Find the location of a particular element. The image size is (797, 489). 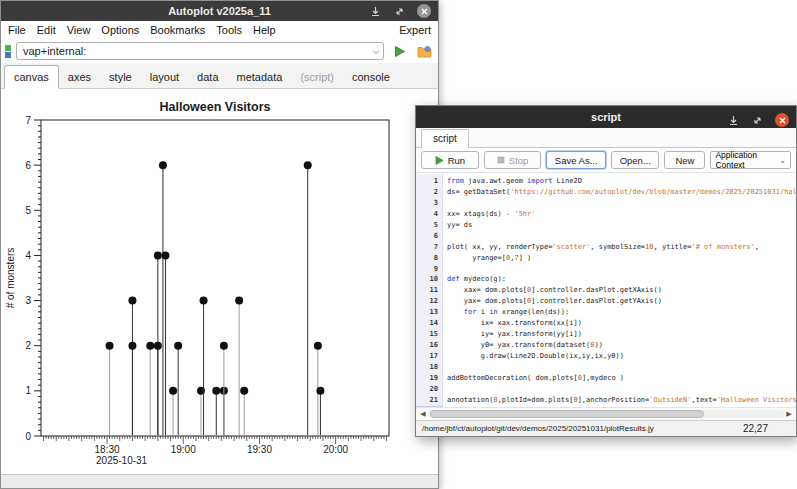

plot-title: Halloween Visitors is located at coordinates (216, 107).